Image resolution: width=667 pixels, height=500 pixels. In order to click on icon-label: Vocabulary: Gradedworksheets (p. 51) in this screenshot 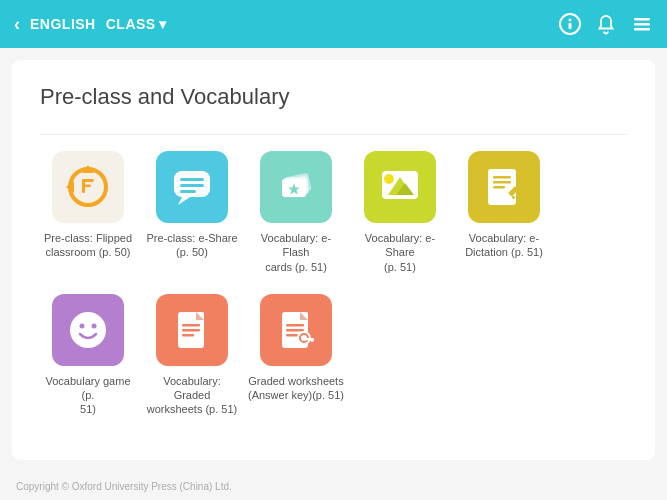, I will do `click(192, 396)`.